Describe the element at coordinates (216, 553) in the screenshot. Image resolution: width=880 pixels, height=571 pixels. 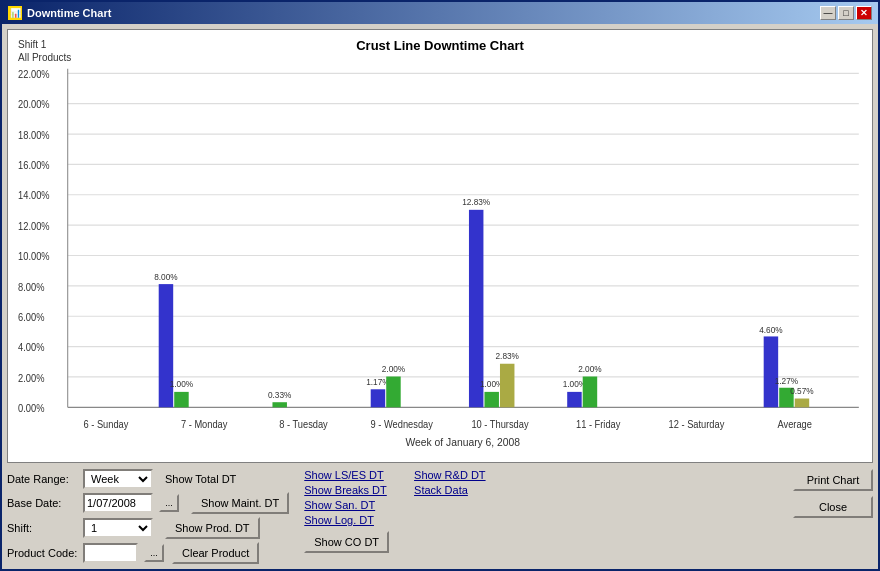
I see `clear-product-button: Clear Product` at that location.